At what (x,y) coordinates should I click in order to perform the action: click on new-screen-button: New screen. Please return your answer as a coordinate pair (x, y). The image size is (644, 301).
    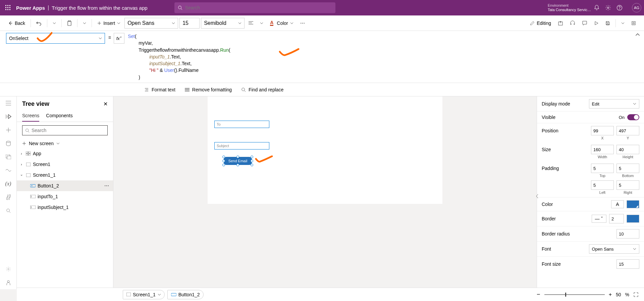
    Looking at the image, I should click on (65, 143).